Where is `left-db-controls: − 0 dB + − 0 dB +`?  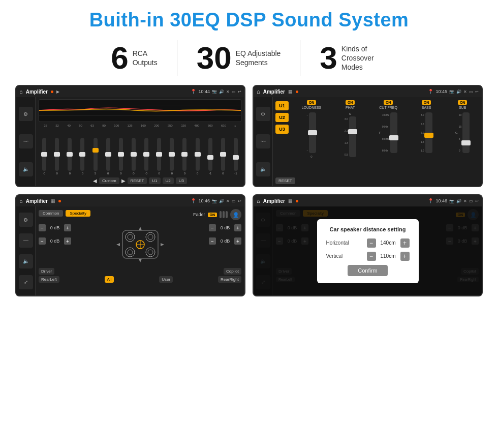 left-db-controls: − 0 dB + − 0 dB + is located at coordinates (55, 234).